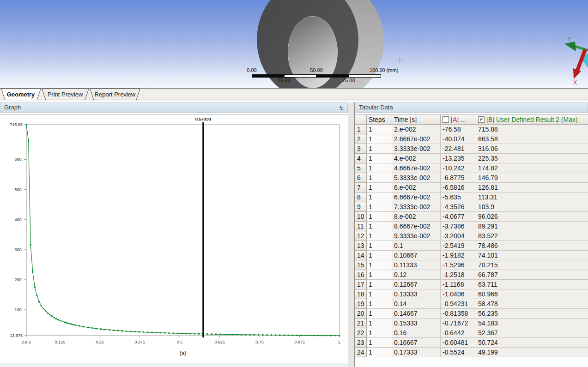  Describe the element at coordinates (361, 353) in the screenshot. I see `row-index-cell: 24` at that location.